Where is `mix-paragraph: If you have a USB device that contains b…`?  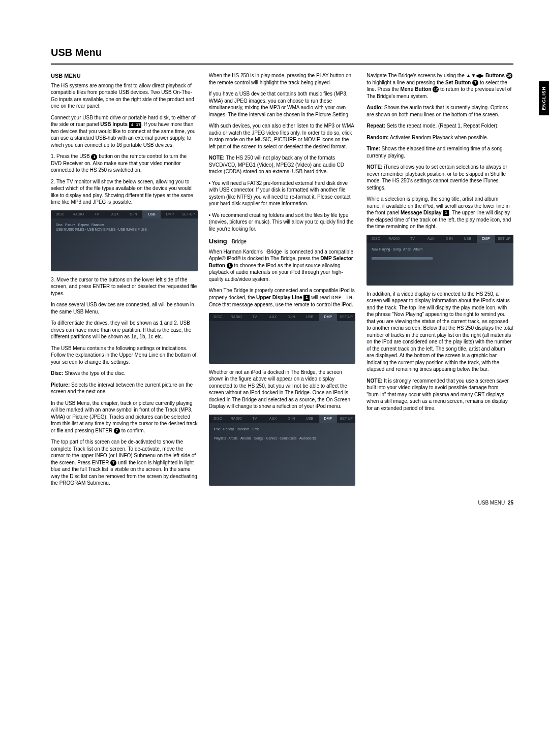 mix-paragraph: If you have a USB device that contains b… is located at coordinates (283, 104).